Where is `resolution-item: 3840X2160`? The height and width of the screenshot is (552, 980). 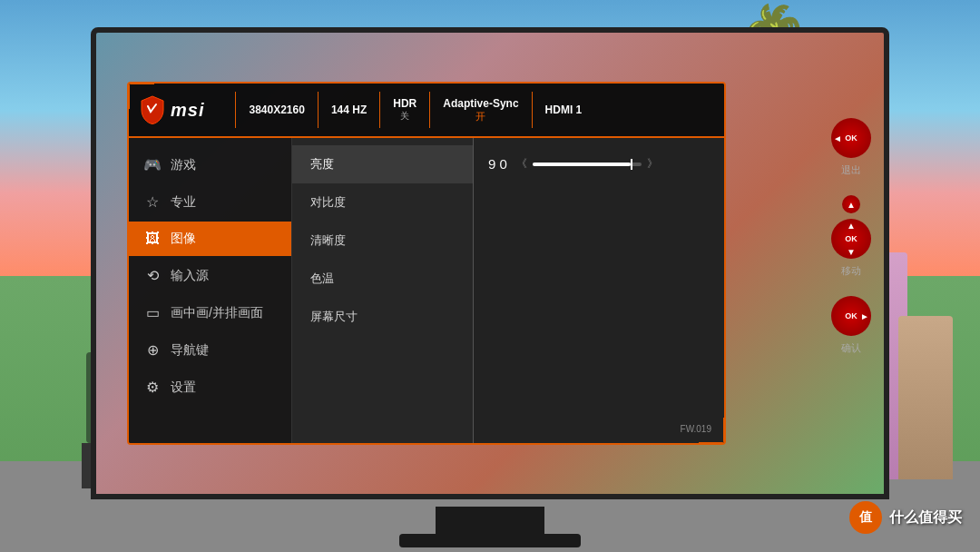 resolution-item: 3840X2160 is located at coordinates (276, 110).